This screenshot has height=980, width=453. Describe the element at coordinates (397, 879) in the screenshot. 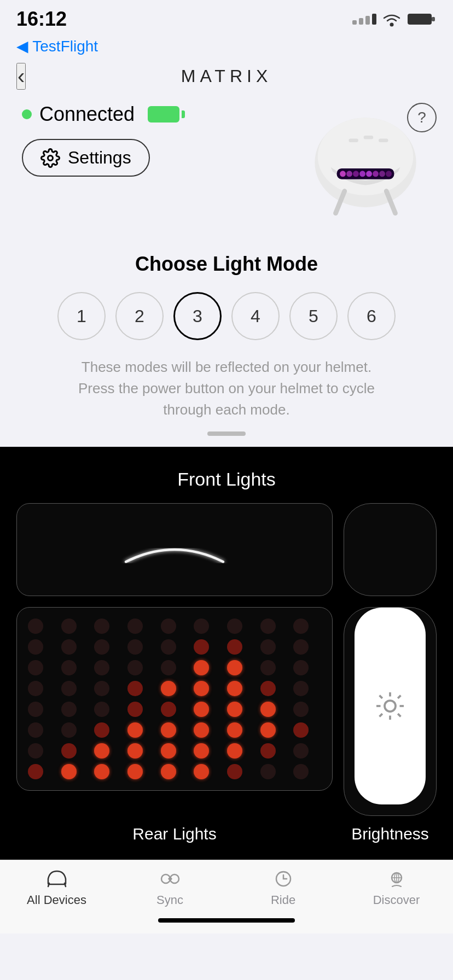

I see `discover-tab-icon` at that location.